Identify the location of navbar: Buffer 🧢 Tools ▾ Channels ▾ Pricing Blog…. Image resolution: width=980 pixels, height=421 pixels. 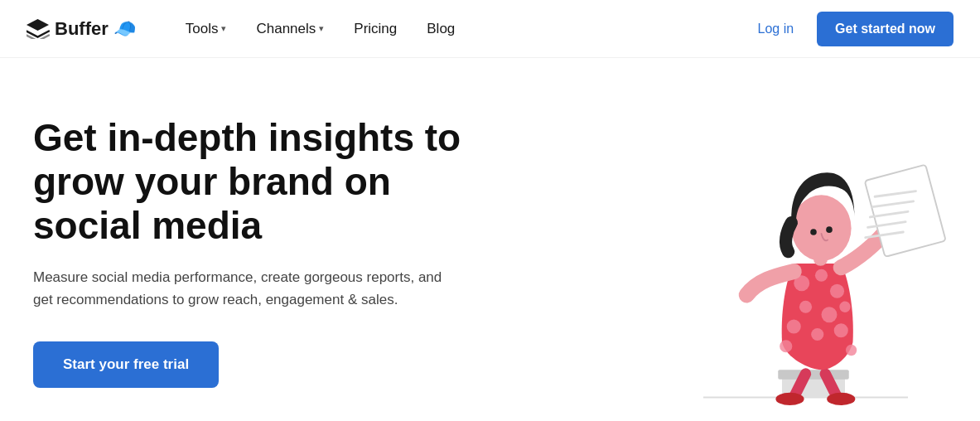
(490, 29).